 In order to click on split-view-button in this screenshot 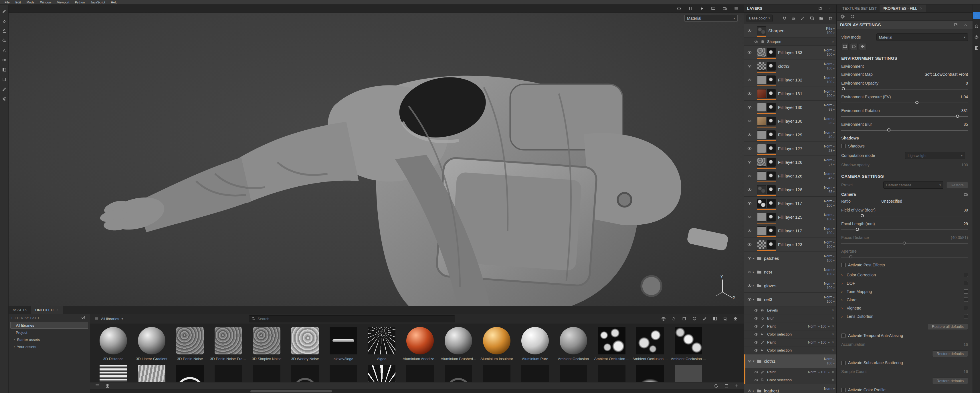, I will do `click(976, 48)`.